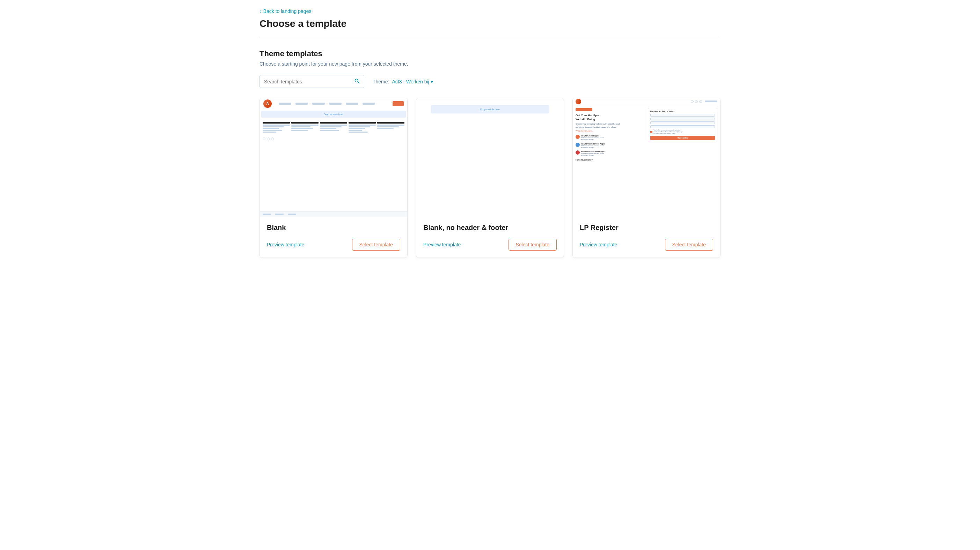 The image size is (980, 550). I want to click on template-info: Blank Preview template Select template, so click(333, 237).